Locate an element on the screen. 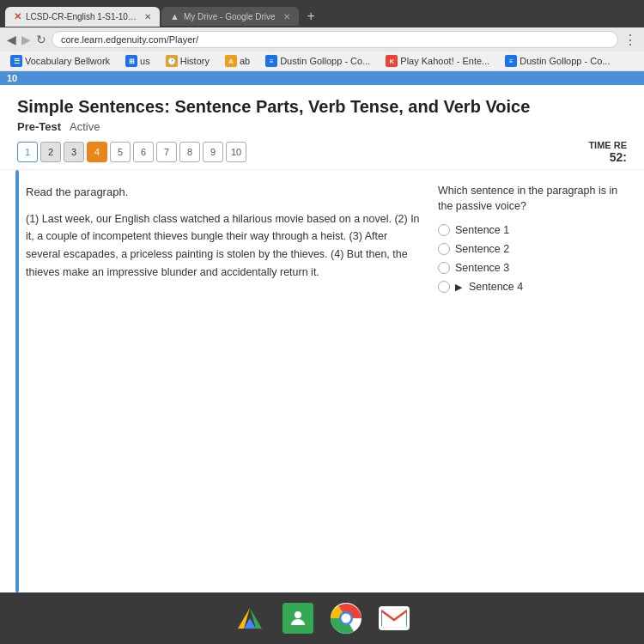 The image size is (644, 644). option-label-s2: Sentence 2 is located at coordinates (483, 249).